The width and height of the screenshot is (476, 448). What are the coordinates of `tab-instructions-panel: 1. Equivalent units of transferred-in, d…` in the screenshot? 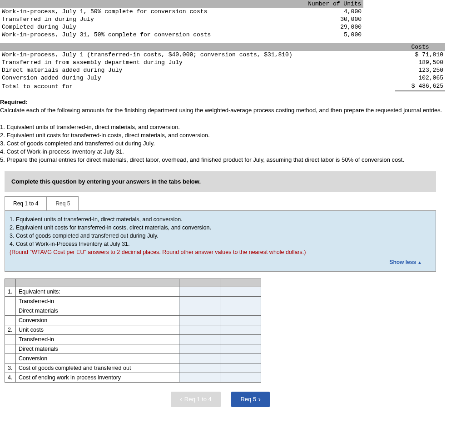 It's located at (220, 241).